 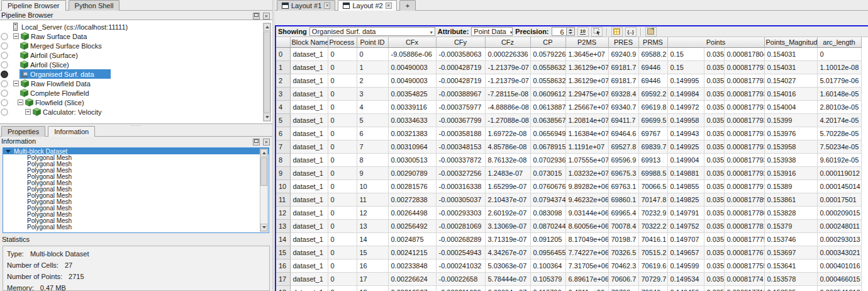 I want to click on table-cell: 5.78444e-07, so click(x=508, y=278).